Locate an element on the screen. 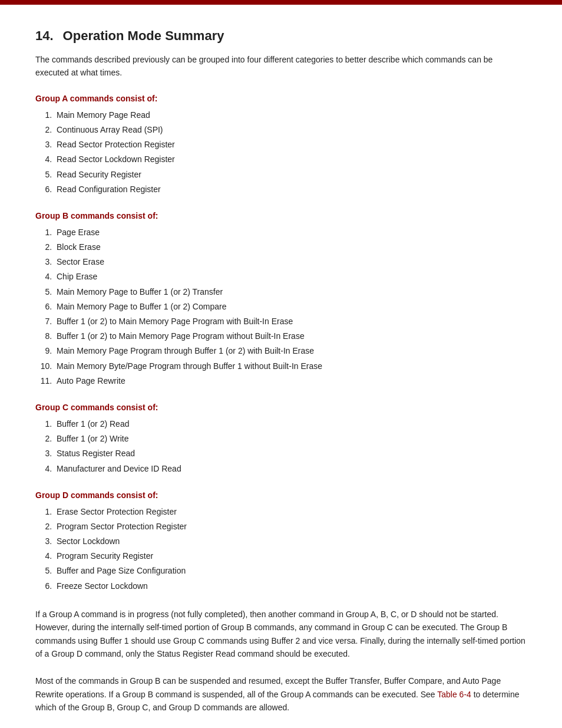  list-item: Buffer 1 (or 2) Write is located at coordinates (290, 439).